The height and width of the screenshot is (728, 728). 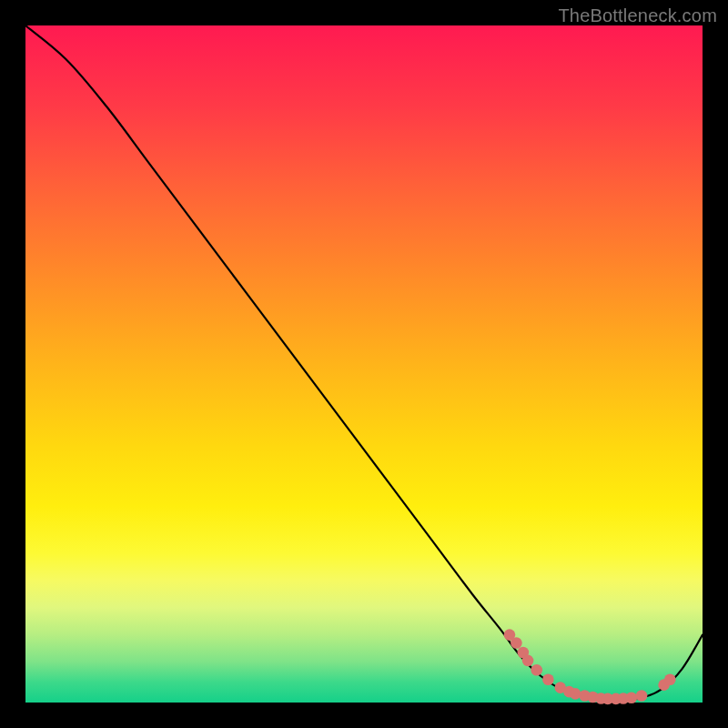 What do you see at coordinates (637, 16) in the screenshot?
I see `watermark-text: TheBottleneck.com` at bounding box center [637, 16].